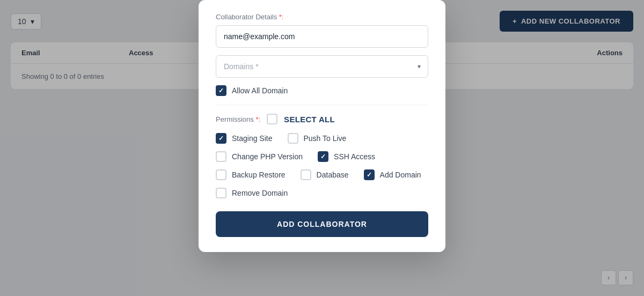  What do you see at coordinates (235, 119) in the screenshot?
I see `permissions-text: Permissions` at bounding box center [235, 119].